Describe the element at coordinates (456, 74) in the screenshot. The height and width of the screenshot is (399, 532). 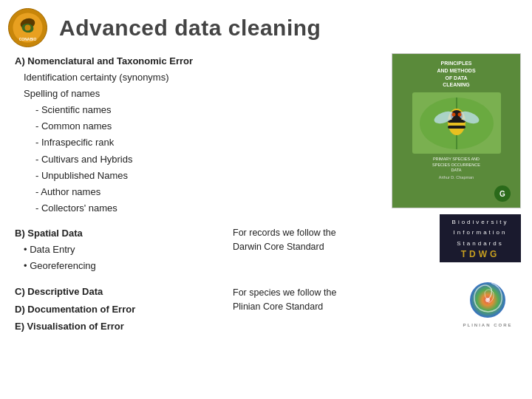
I see `book-title: PRINCIPLESAND METHODSOF DATACLEANING` at that location.